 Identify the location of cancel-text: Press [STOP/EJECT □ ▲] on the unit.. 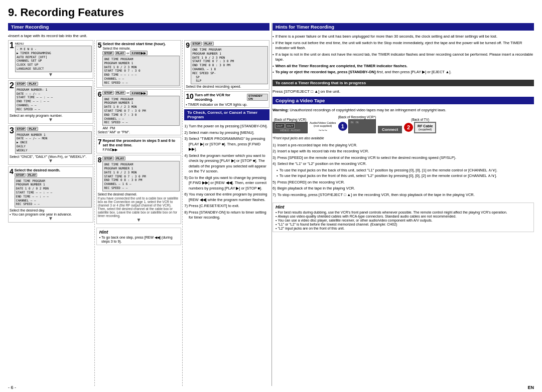
(403, 91).